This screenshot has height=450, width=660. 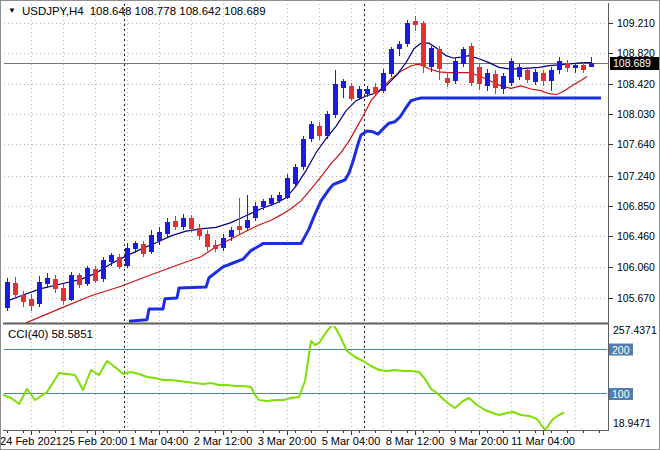 What do you see at coordinates (53, 11) in the screenshot?
I see `symbol-timeframe-label: USDJPY,H4` at bounding box center [53, 11].